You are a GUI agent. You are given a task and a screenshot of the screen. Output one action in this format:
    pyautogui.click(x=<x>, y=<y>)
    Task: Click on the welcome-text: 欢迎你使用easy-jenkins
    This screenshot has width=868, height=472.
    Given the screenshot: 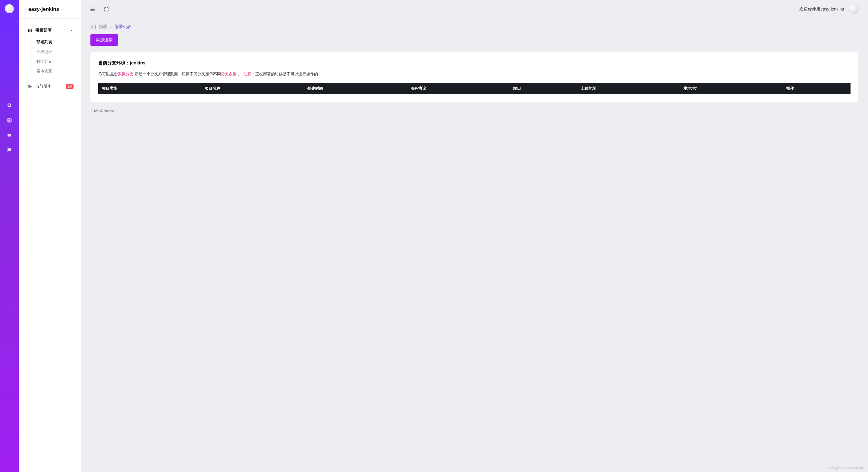 What is the action you would take?
    pyautogui.click(x=822, y=9)
    